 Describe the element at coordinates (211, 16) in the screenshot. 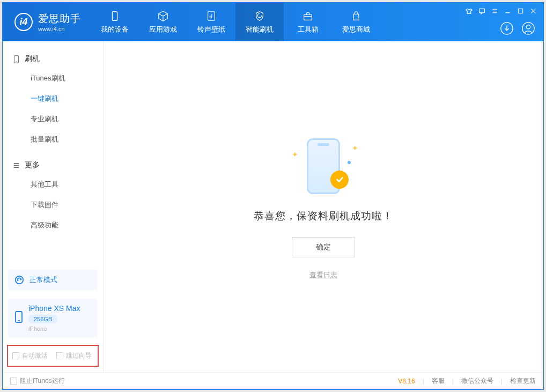

I see `music-icon` at that location.